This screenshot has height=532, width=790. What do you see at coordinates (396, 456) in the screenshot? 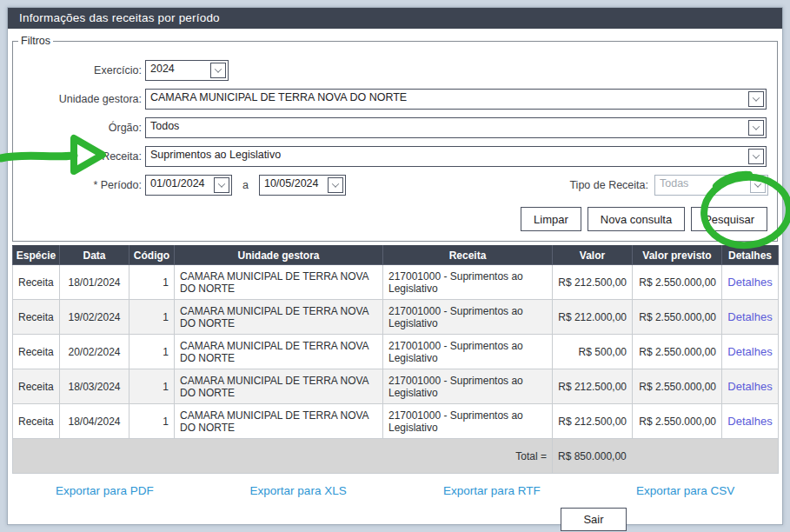
I see `results-table-footer: Total = R$ 850.000,00` at bounding box center [396, 456].